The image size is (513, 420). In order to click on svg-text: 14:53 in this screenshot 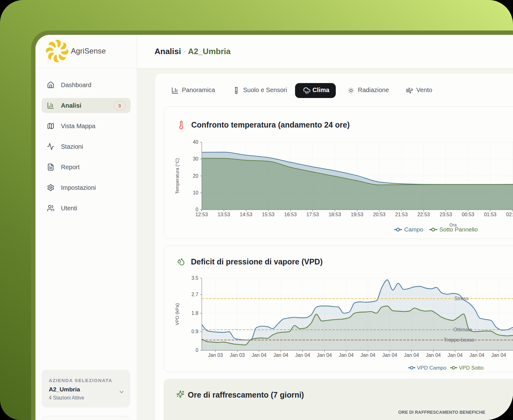, I will do `click(246, 215)`.